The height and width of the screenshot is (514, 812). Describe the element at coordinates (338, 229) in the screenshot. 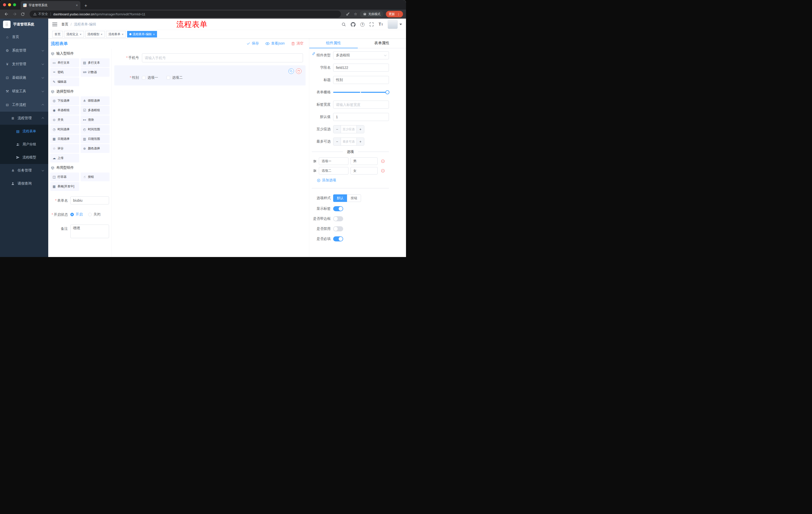

I see `disabled-switch` at that location.